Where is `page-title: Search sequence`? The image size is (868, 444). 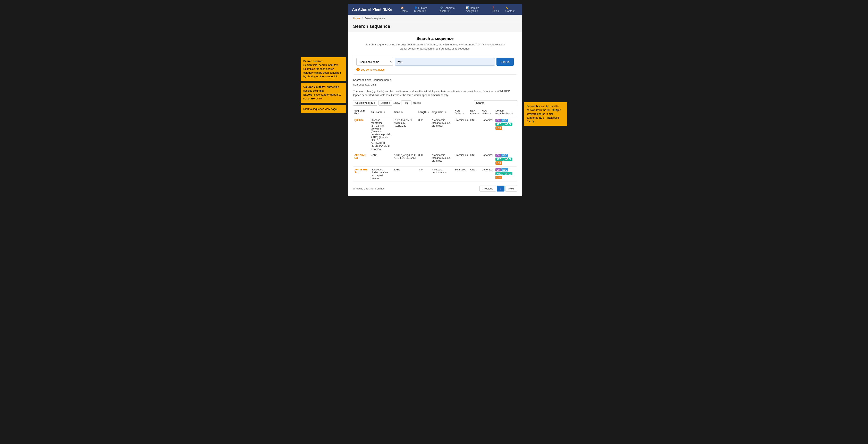
page-title: Search sequence is located at coordinates (435, 26).